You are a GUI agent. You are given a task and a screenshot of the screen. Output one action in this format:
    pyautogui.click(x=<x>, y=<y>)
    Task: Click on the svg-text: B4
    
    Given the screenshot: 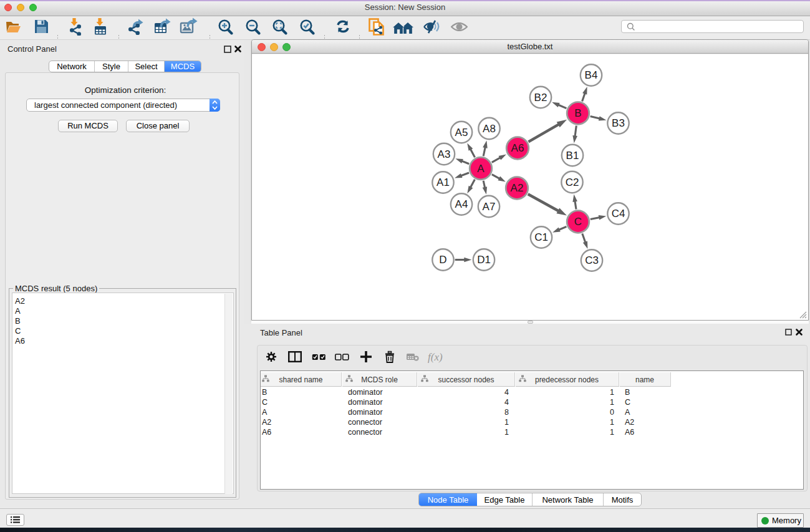 What is the action you would take?
    pyautogui.click(x=591, y=75)
    